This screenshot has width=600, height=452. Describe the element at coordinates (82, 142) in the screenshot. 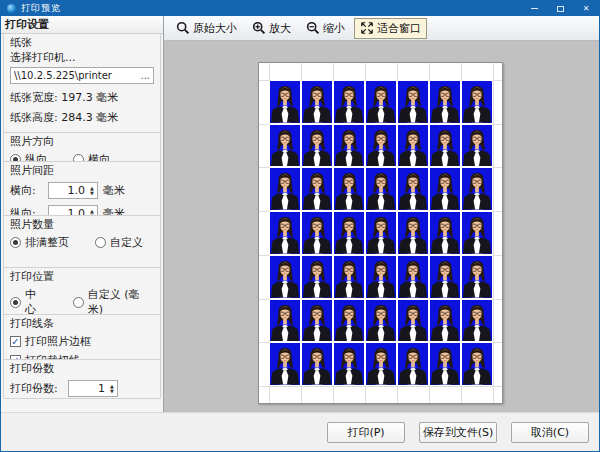

I see `group-photo-orientation-title: 照片方向` at that location.